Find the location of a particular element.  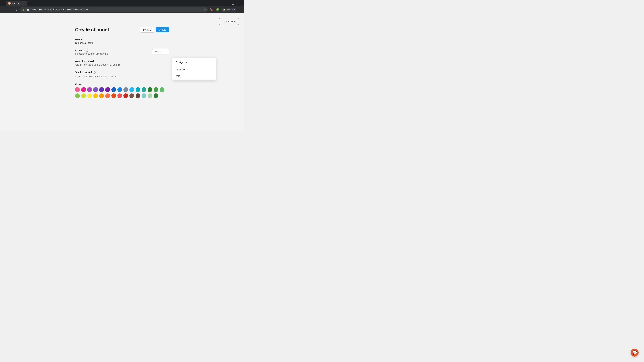

dropdown-item-personal: personal is located at coordinates (194, 69).